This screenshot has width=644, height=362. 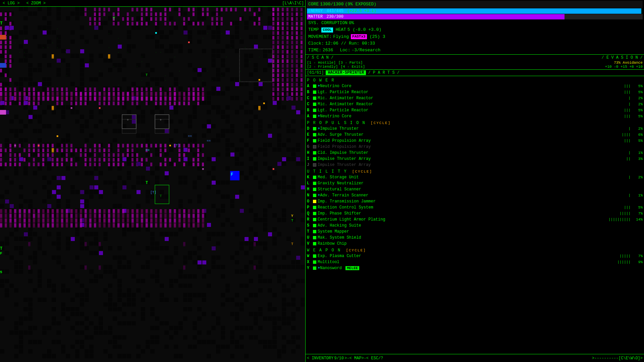 What do you see at coordinates (475, 226) in the screenshot?
I see `part-row-s: SAdv. Hacking Suite` at bounding box center [475, 226].